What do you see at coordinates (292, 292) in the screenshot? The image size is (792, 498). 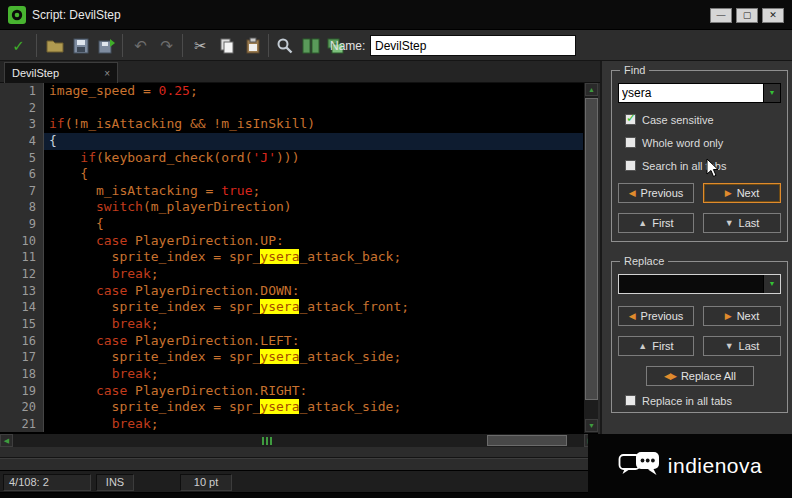 I see `code-line: 13 case PlayerDirection.DOWN:` at bounding box center [292, 292].